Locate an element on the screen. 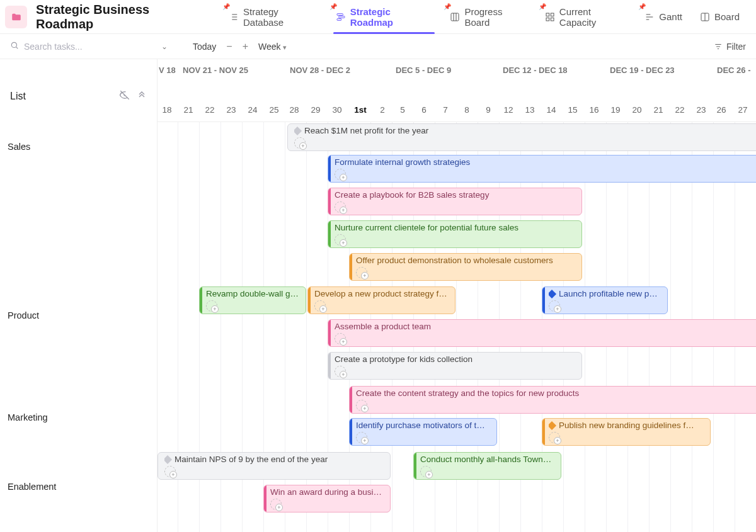 The width and height of the screenshot is (756, 532). week-header: V 18 NOV 21 - NOV 25 NOV 28 - DEC 2 DEC … is located at coordinates (457, 78).